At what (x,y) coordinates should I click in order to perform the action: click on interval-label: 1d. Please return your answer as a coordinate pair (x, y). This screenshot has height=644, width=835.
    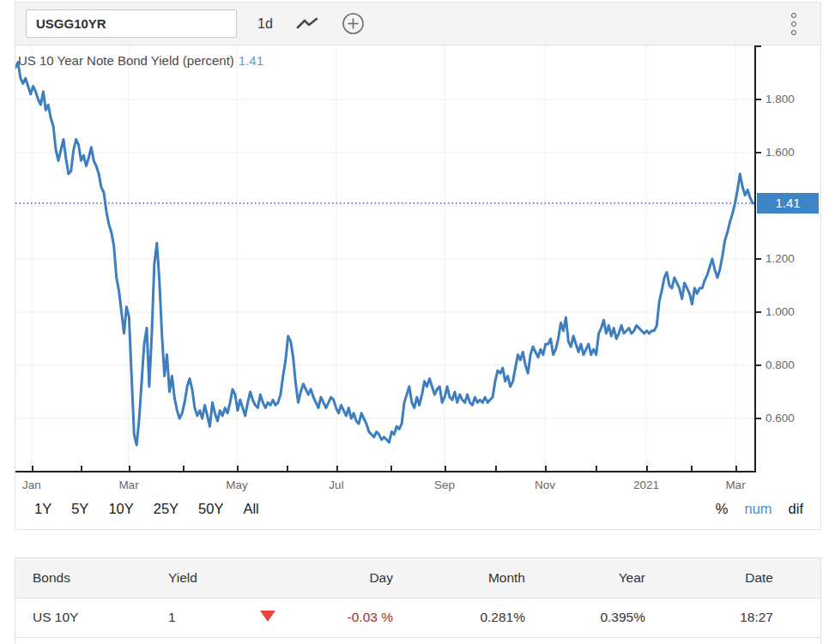
    Looking at the image, I should click on (265, 24).